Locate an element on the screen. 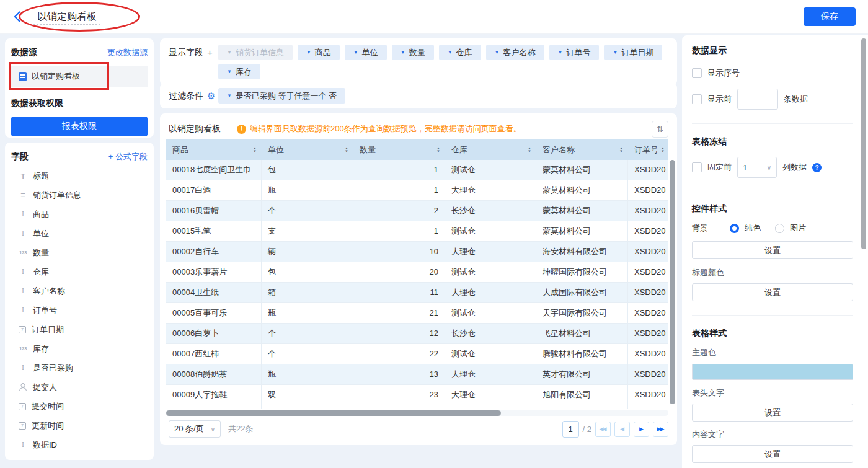 This screenshot has height=468, width=868. header-text-set-button: 设置 is located at coordinates (773, 413).